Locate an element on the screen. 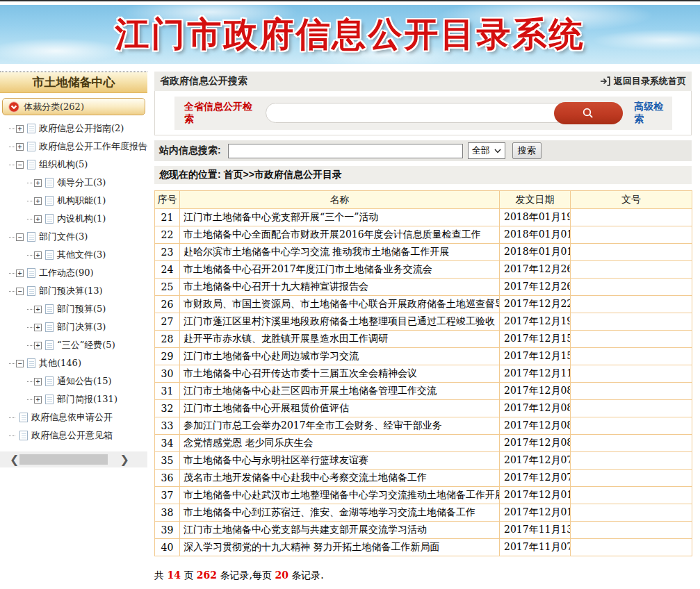 This screenshot has width=700, height=589. record-title-link: 市土地储备中心召开十九大精神宣讲报告会 is located at coordinates (276, 286).